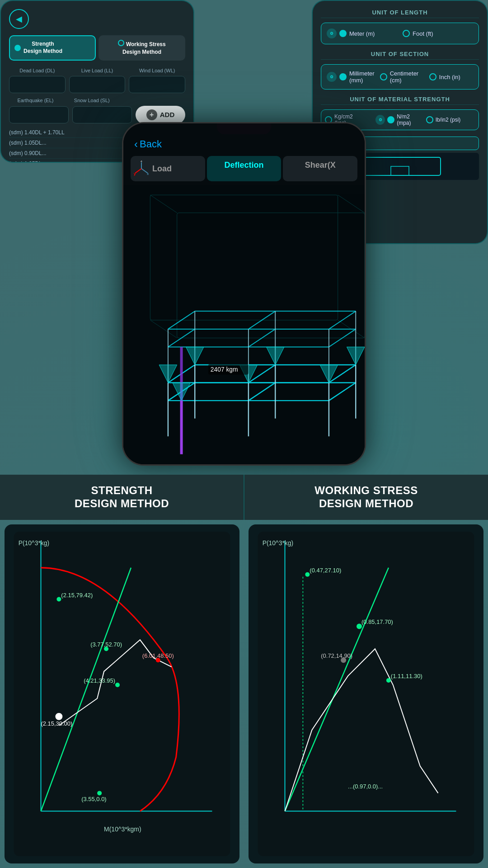 The width and height of the screenshot is (488, 868). I want to click on svg-text: (3.55,0.0), so click(94, 799).